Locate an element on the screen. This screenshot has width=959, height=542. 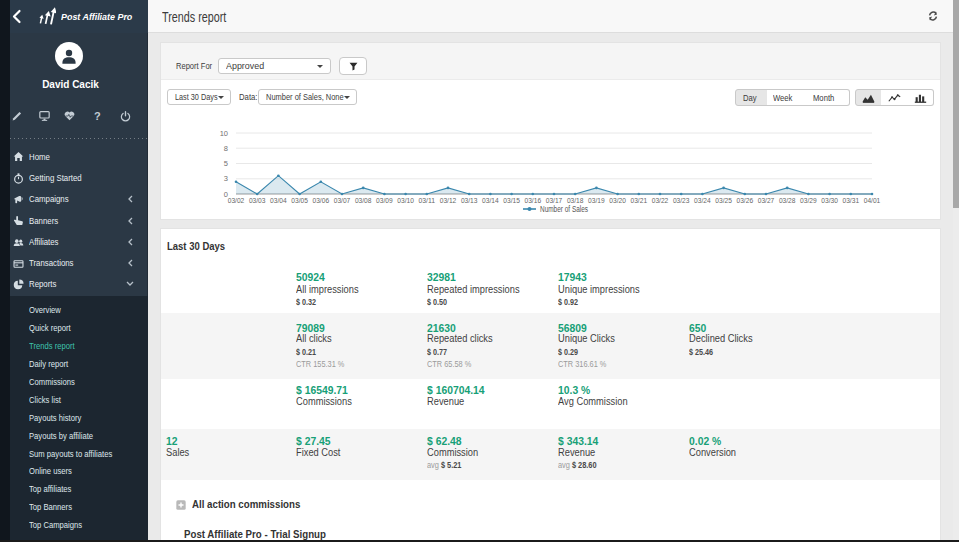
svg-text: Number of Sales is located at coordinates (564, 209).